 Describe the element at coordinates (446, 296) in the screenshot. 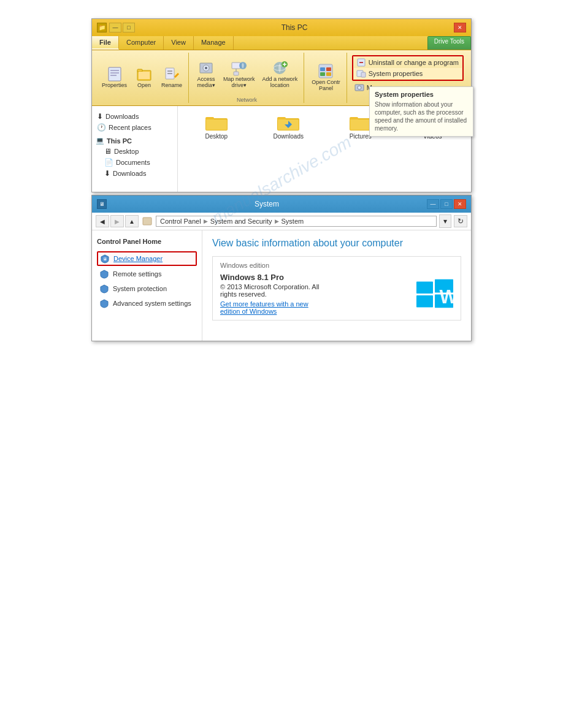

I see `svg-text: W` at that location.